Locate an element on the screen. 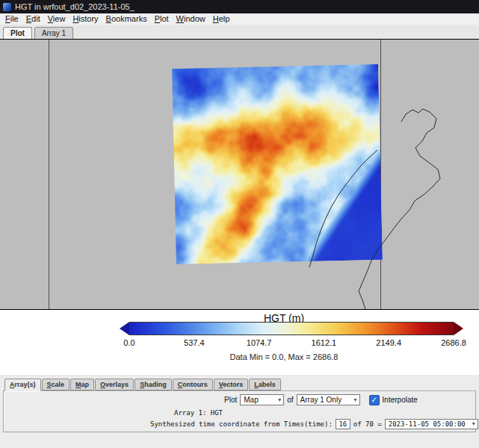 This screenshot has width=479, height=448. menu-history: History is located at coordinates (85, 19).